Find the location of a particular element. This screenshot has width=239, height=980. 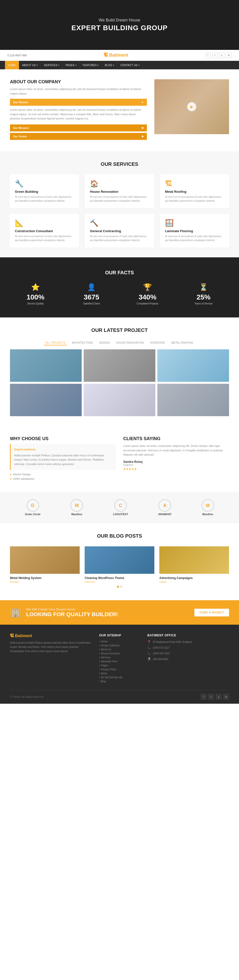

footer-social-youtube: y is located at coordinates (218, 697).